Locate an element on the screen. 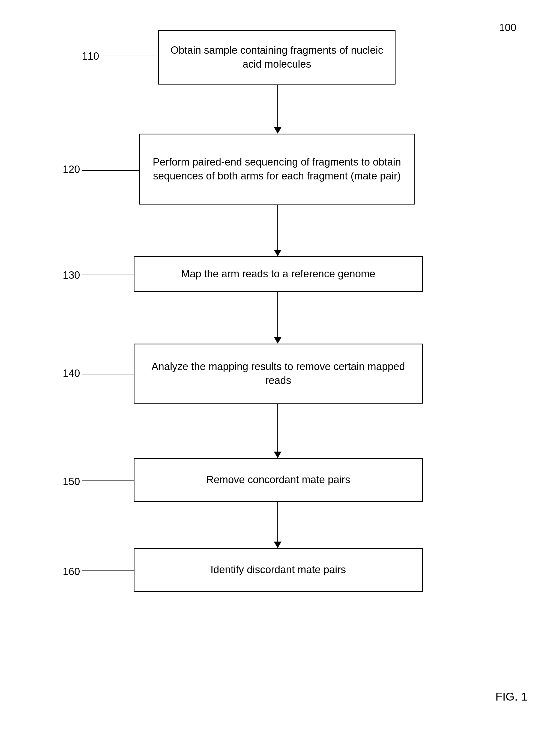 Image resolution: width=560 pixels, height=736 pixels. step-160-label: 160 is located at coordinates (71, 572).